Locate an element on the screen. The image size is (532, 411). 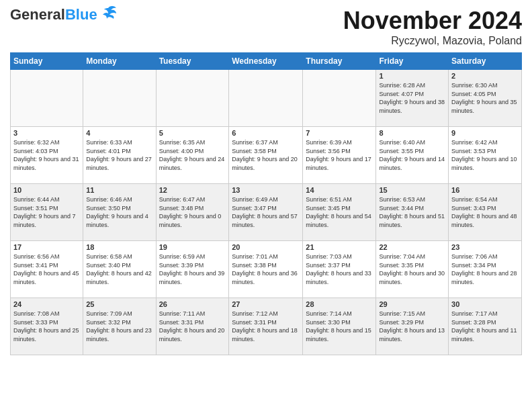
calendar-cell: 26Sunrise: 7:11 AMSunset: 3:31 PMDayligh… is located at coordinates (192, 326).